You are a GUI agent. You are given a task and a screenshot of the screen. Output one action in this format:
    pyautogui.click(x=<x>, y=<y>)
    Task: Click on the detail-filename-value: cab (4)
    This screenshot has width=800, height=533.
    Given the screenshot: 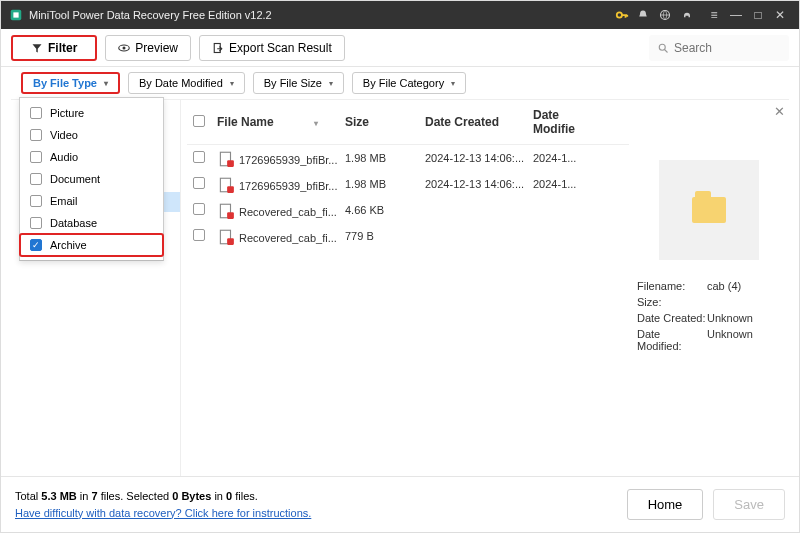 What is the action you would take?
    pyautogui.click(x=744, y=286)
    